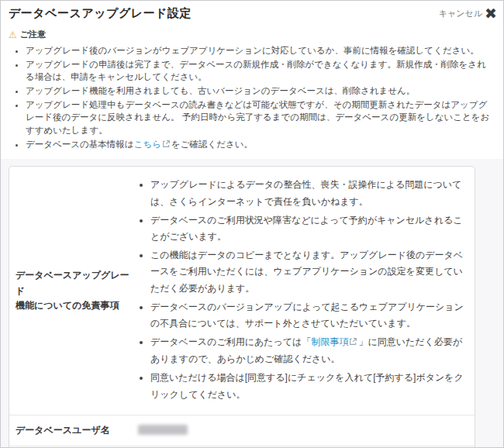 Image resolution: width=504 pixels, height=448 pixels. What do you see at coordinates (252, 11) in the screenshot?
I see `dialog-header: データベースアップグレード設定 キャンセル ✖` at bounding box center [252, 11].